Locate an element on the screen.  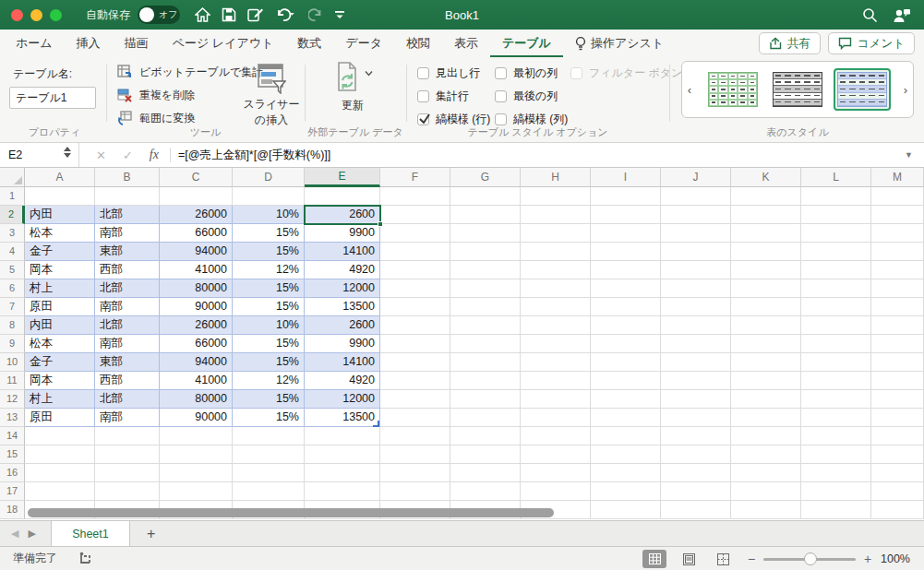
cell-K2 is located at coordinates (766, 215).